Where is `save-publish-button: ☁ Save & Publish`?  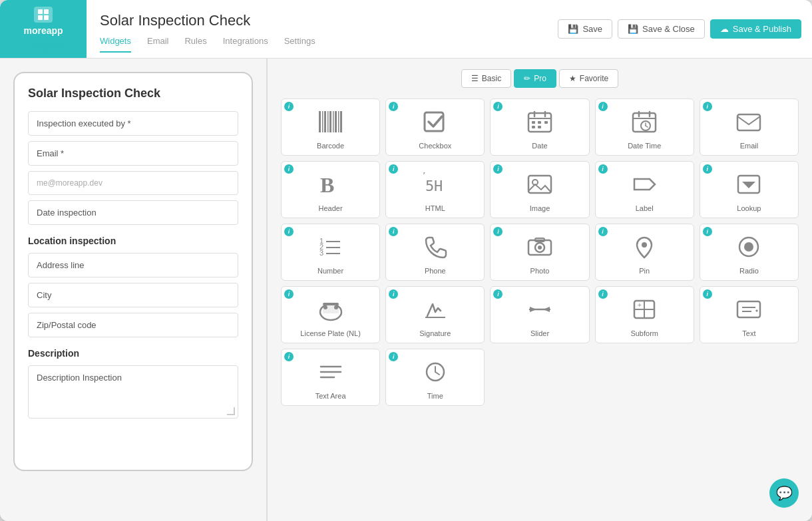 save-publish-button: ☁ Save & Publish is located at coordinates (756, 29).